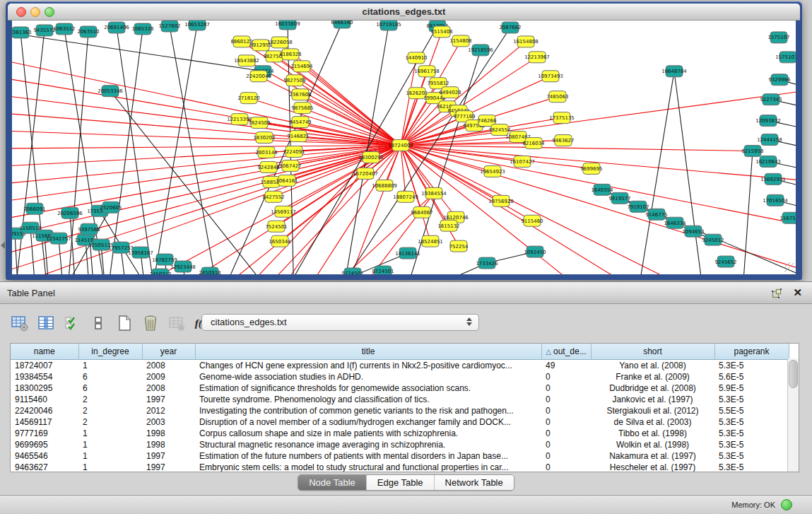 Image resolution: width=812 pixels, height=514 pixels. Describe the element at coordinates (712, 240) in the screenshot. I see `graph-node: 9245012` at that location.